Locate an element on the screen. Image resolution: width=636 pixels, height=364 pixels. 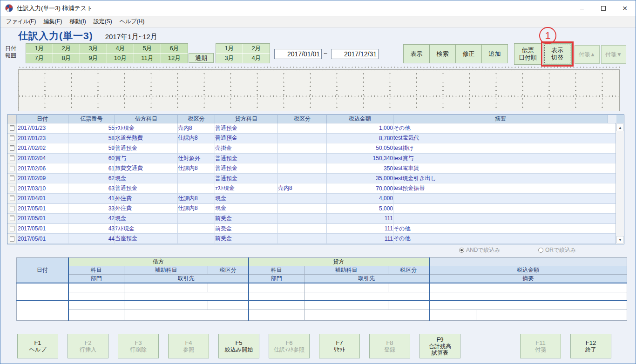
scroll-up-icon: ▲ is located at coordinates (620, 128).